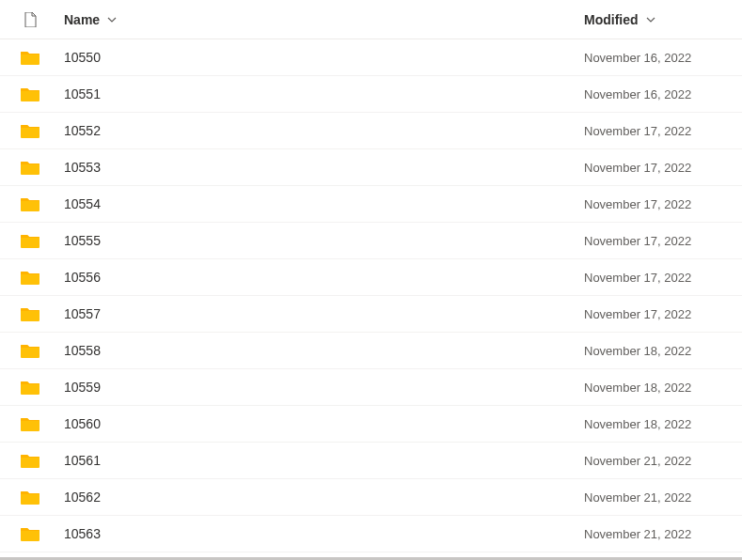 The height and width of the screenshot is (560, 742). Describe the element at coordinates (318, 241) in the screenshot. I see `folder-name: 10555` at that location.